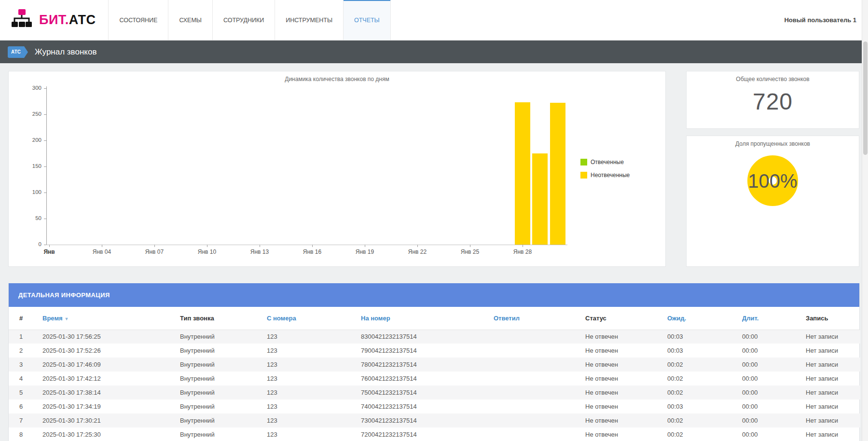  Describe the element at coordinates (434, 52) in the screenshot. I see `breadcrumb: АТС Журнал звонков` at that location.